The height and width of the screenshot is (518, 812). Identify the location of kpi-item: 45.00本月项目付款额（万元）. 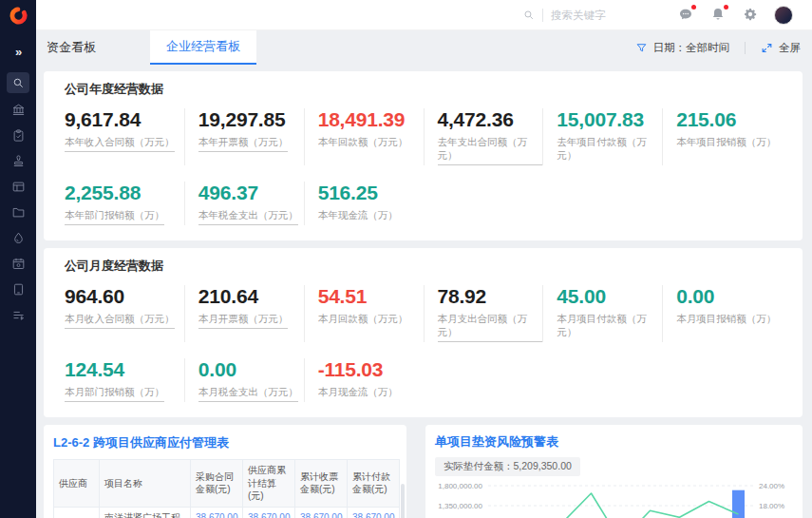
(602, 314).